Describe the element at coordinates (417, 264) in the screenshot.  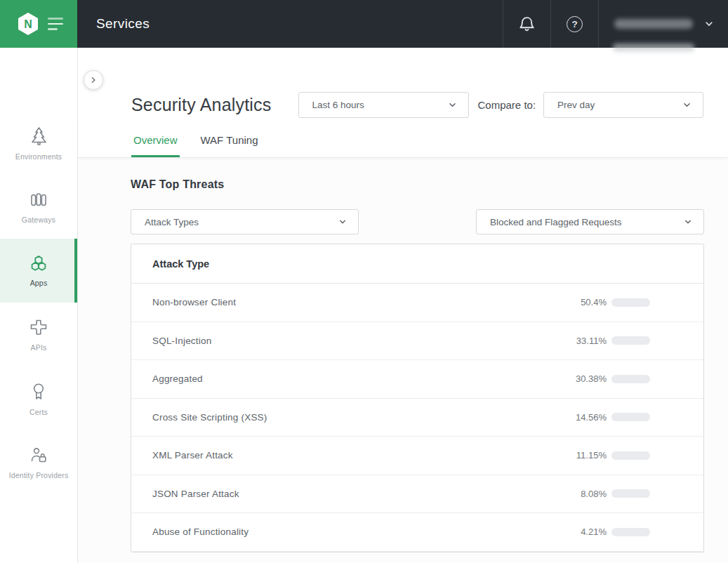
I see `table-header: Attack Type` at that location.